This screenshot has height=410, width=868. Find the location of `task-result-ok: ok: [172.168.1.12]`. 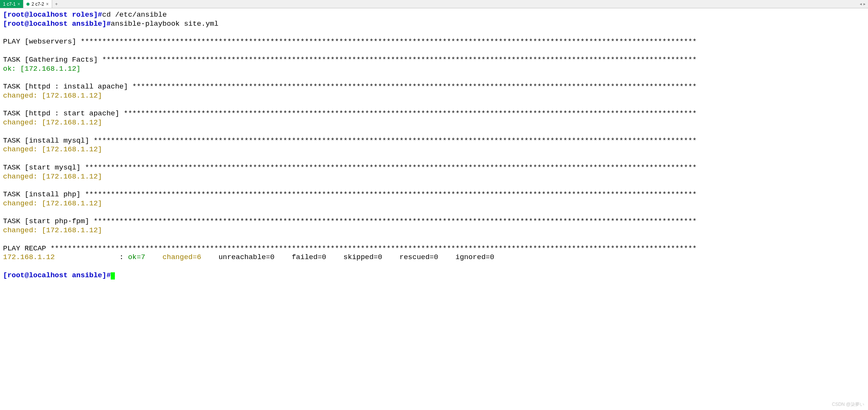

task-result-ok: ok: [172.168.1.12] is located at coordinates (42, 69).